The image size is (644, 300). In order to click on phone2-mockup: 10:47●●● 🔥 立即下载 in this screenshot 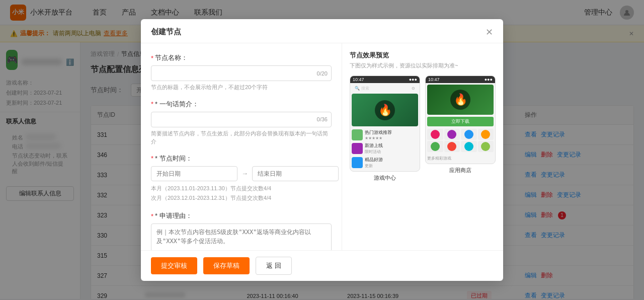, I will do `click(460, 120)`.